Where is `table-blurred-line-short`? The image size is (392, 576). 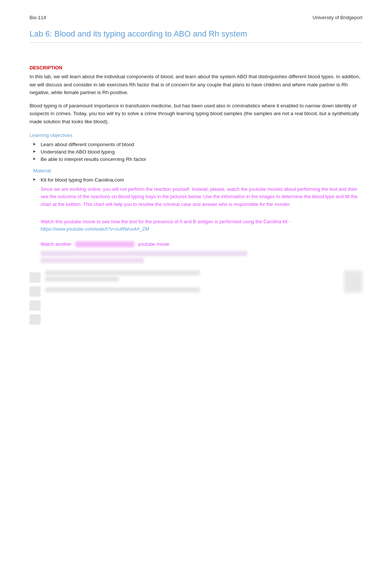 table-blurred-line-short is located at coordinates (82, 279).